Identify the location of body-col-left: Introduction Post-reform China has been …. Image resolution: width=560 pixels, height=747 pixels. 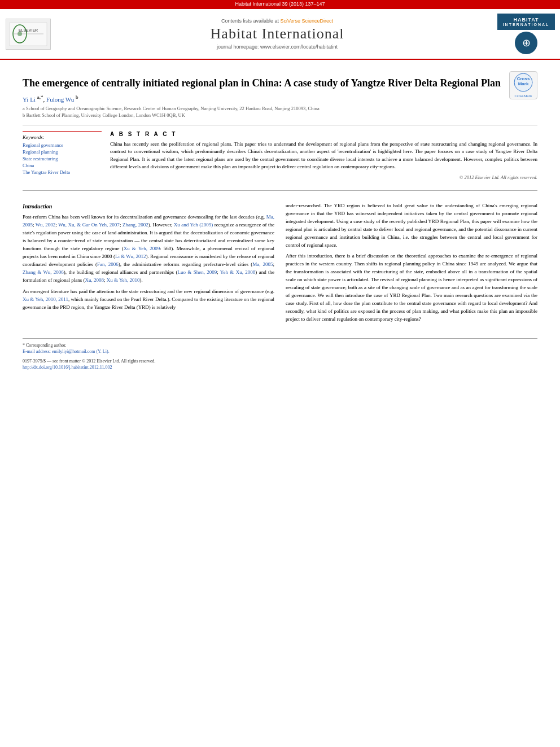
(148, 264).